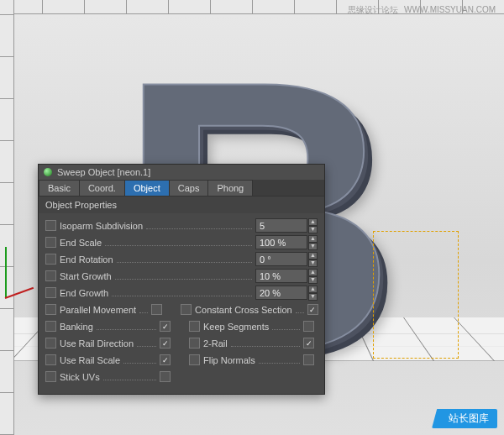 The image size is (504, 435). What do you see at coordinates (181, 292) in the screenshot?
I see `prop-row: End Growth▲▼` at bounding box center [181, 292].